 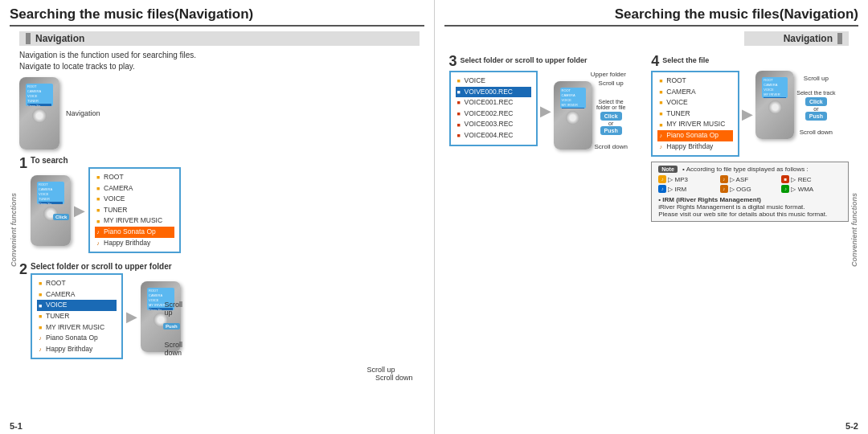 What do you see at coordinates (688, 179) in the screenshot?
I see `note-mp3: ♪ ▷ MP3` at bounding box center [688, 179].